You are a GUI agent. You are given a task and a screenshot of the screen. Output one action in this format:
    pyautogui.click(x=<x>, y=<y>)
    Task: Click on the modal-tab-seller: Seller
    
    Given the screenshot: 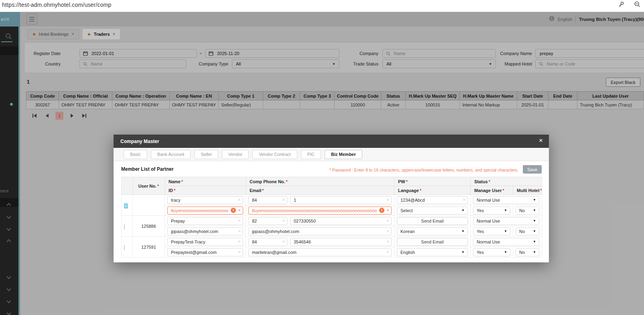 What is the action you would take?
    pyautogui.click(x=206, y=154)
    